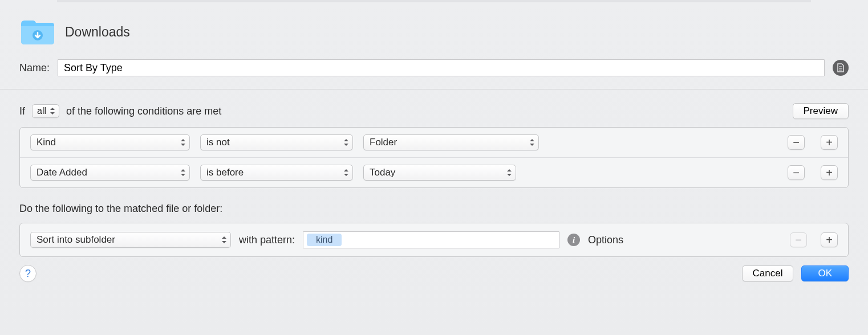  I want to click on header: Downloads, so click(434, 31).